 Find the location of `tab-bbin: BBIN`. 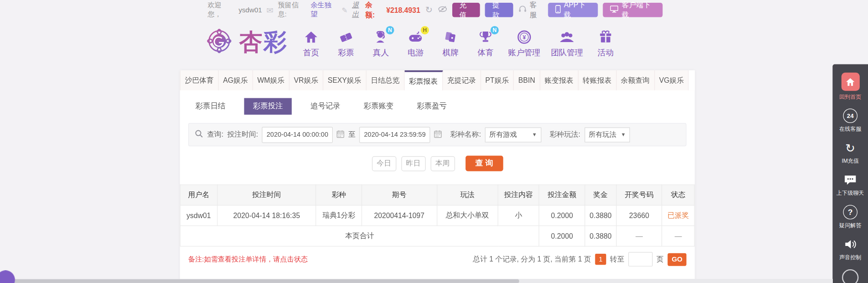

tab-bbin: BBIN is located at coordinates (527, 80).